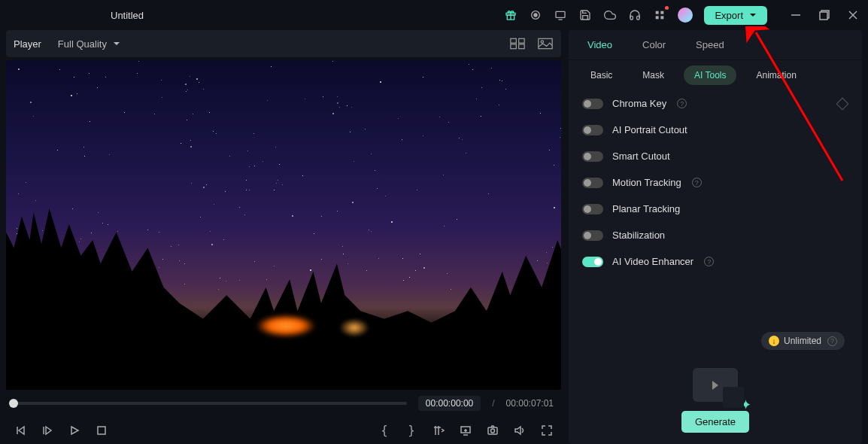  I want to click on quality-dropdown: Full Quality, so click(89, 44).